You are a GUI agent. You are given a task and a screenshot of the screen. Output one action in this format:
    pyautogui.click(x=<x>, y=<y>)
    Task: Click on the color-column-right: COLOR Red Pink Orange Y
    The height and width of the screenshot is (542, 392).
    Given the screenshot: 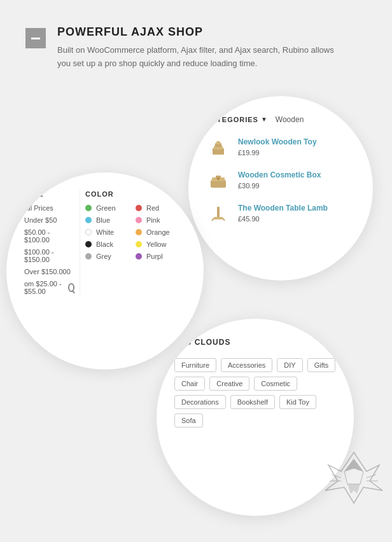 What is the action you would take?
    pyautogui.click(x=160, y=243)
    